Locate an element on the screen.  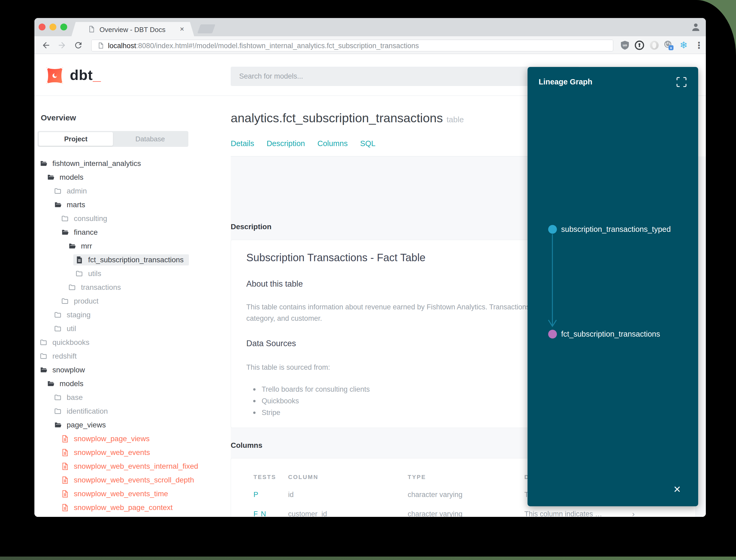
browser-menu-icon: ⋮ is located at coordinates (699, 45).